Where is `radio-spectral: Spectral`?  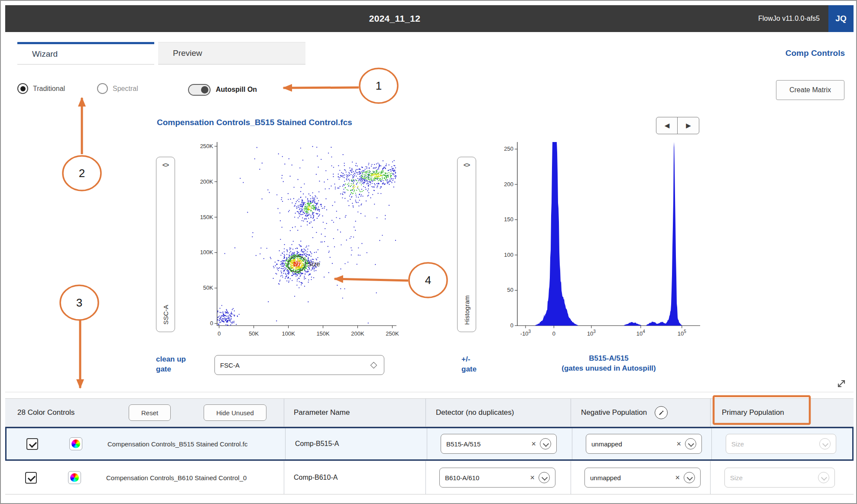 radio-spectral: Spectral is located at coordinates (118, 88).